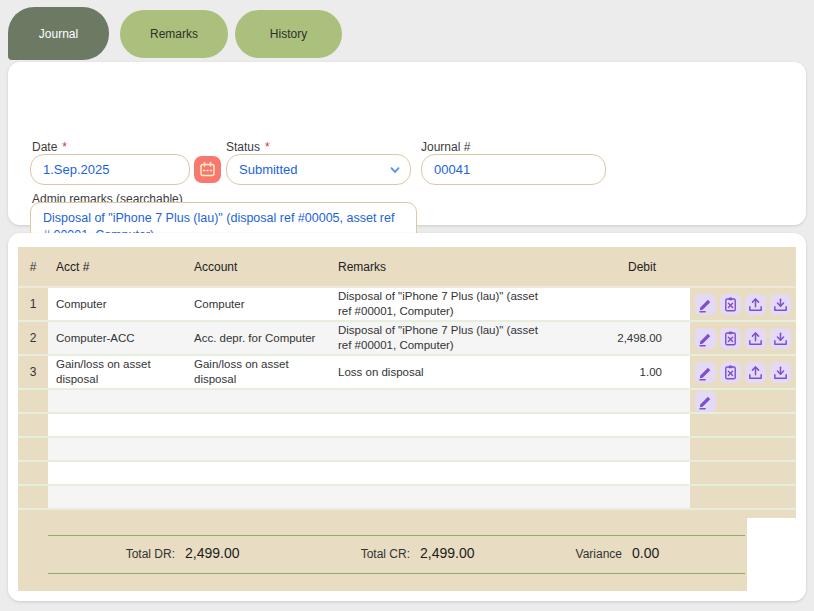 The image size is (814, 611). What do you see at coordinates (248, 147) in the screenshot?
I see `status-label: Status*` at bounding box center [248, 147].